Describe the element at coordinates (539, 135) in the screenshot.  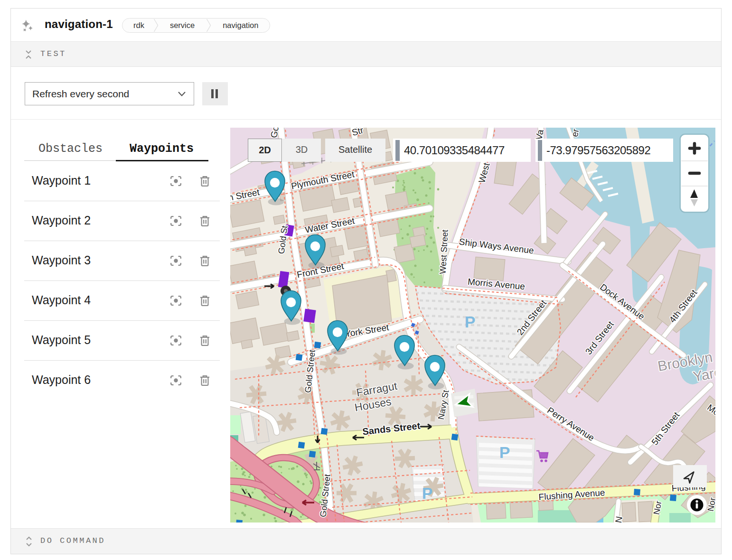
I see `svg-text: Va` at that location.